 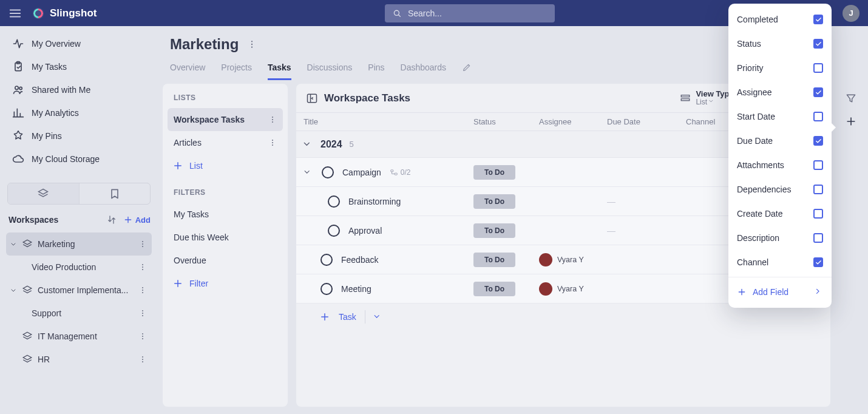 What do you see at coordinates (753, 262) in the screenshot?
I see `field-name: Channel` at bounding box center [753, 262].